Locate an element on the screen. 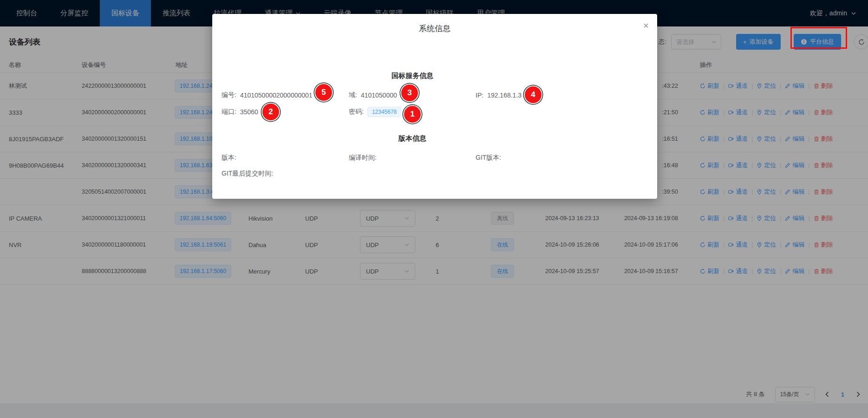  git-version-field: GIT版本: is located at coordinates (490, 158).